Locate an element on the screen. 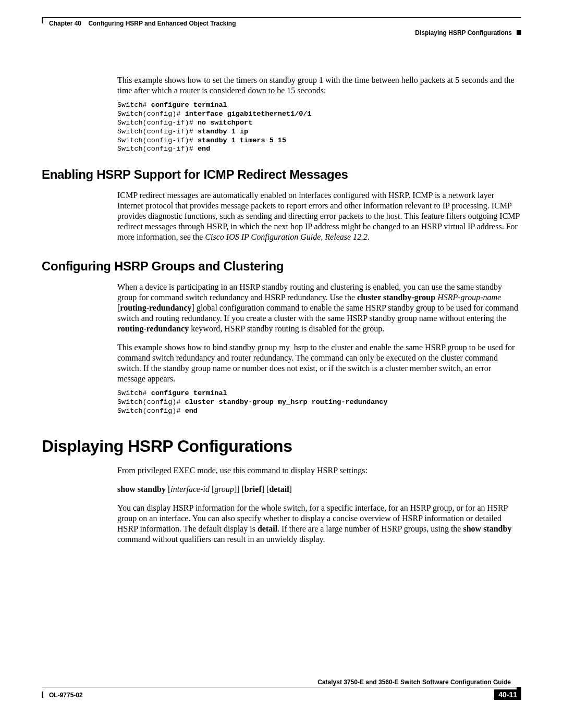 The height and width of the screenshot is (728, 563). code-block-1: Switch# configure terminal Switch(config… is located at coordinates (319, 127).